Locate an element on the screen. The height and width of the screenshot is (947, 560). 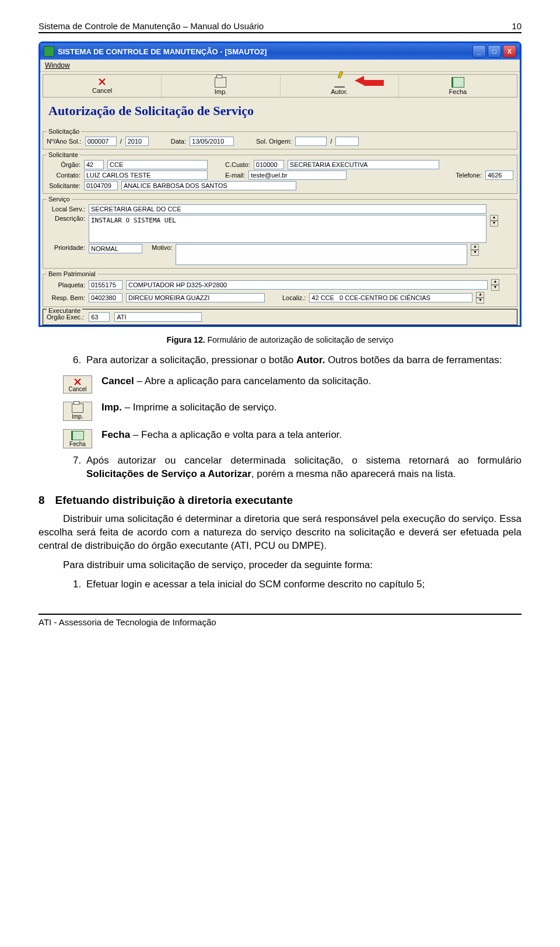
mini-imp-button: Imp. is located at coordinates (78, 411).